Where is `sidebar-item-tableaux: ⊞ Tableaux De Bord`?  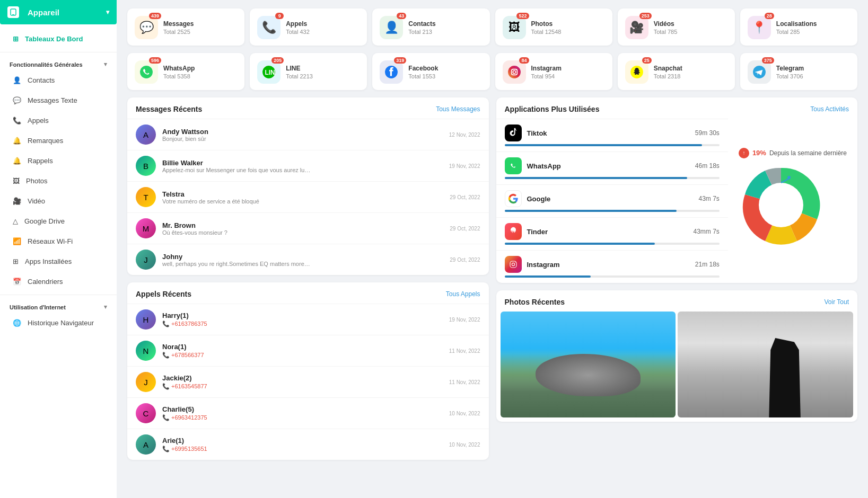
sidebar-item-tableaux: ⊞ Tableaux De Bord is located at coordinates (58, 39).